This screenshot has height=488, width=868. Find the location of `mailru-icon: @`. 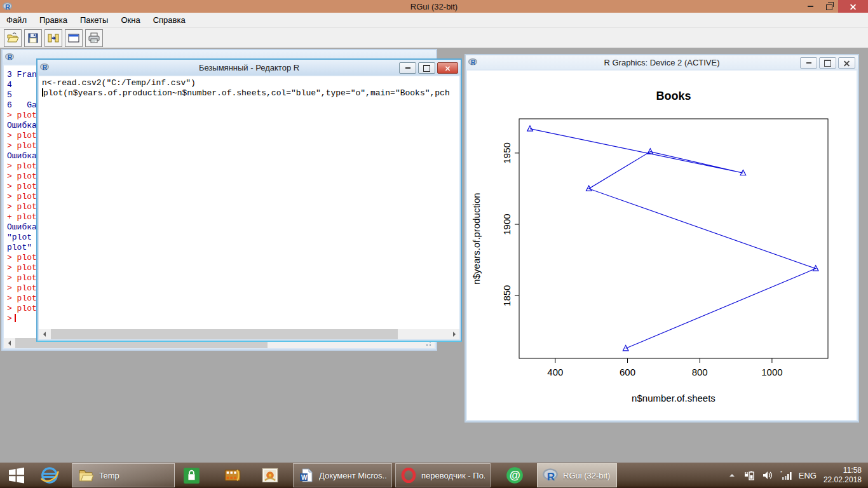

mailru-icon: @ is located at coordinates (515, 475).